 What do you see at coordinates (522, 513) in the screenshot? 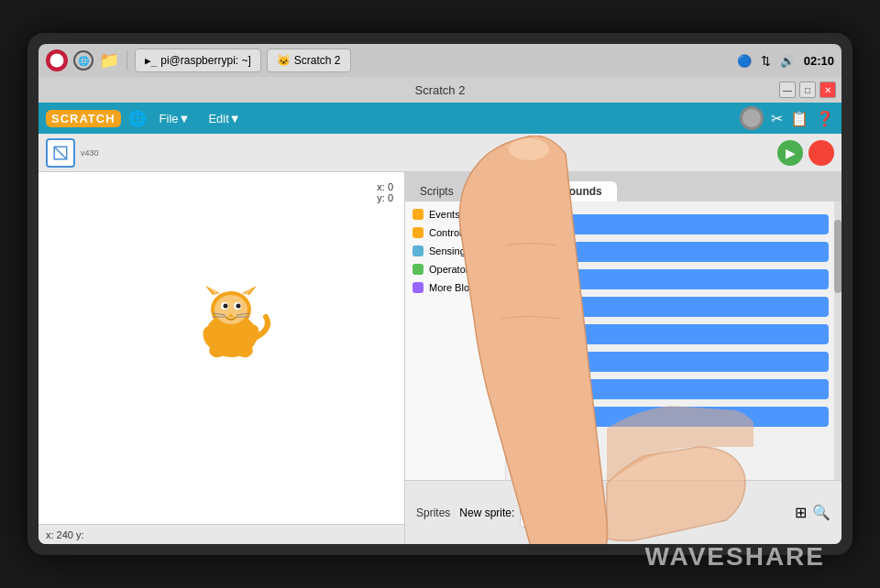
I see `new-sprite-area: New sprite: 🐾 ⬆` at bounding box center [522, 513].